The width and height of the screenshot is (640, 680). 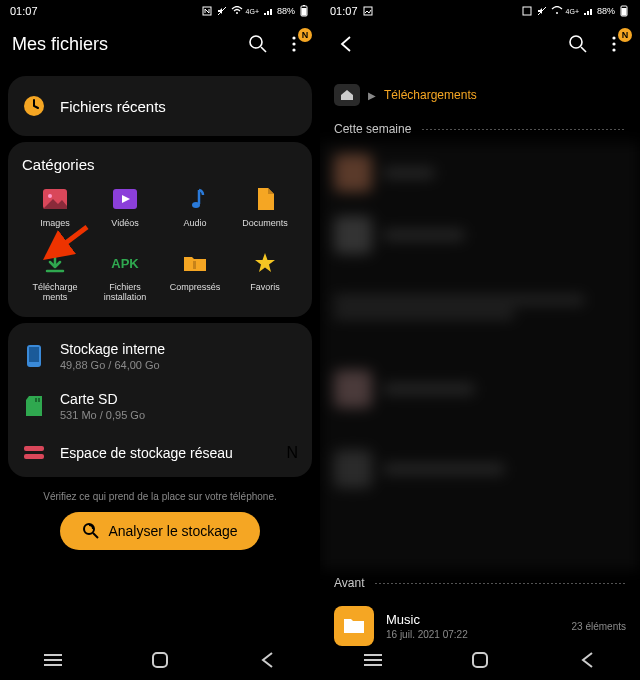 I want to click on section-this-week: Cette semaine, so click(x=480, y=129).